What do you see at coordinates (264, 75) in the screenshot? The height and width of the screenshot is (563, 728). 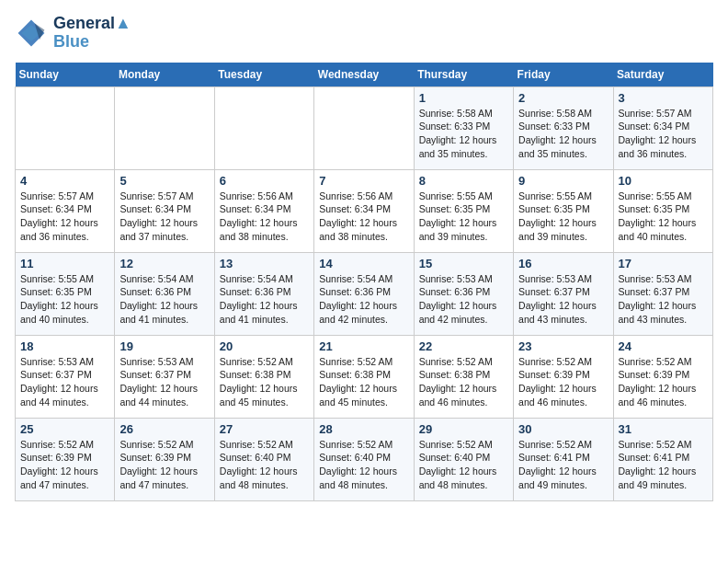 I see `weekday-header-tuesday: Tuesday` at bounding box center [264, 75].